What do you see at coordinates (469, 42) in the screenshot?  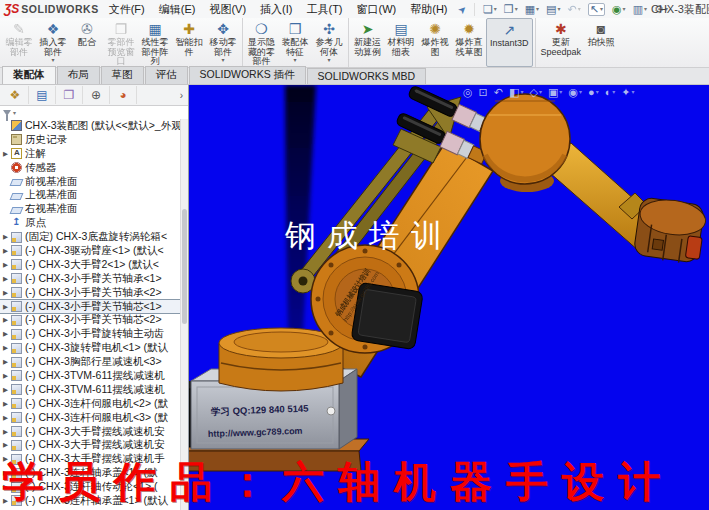 I see `command-button: ✹ 爆炸直 线草图 ▾` at bounding box center [469, 42].